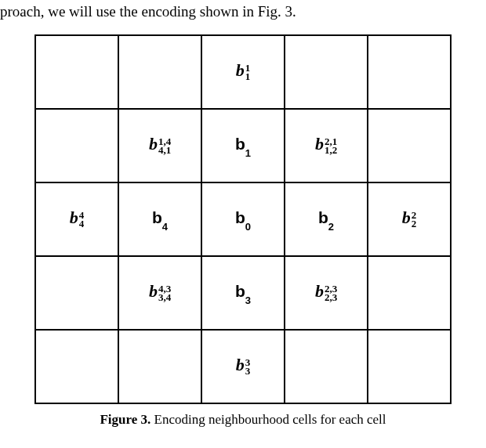 The height and width of the screenshot is (448, 486). Describe the element at coordinates (243, 146) in the screenshot. I see `grid-cell: b1` at that location.